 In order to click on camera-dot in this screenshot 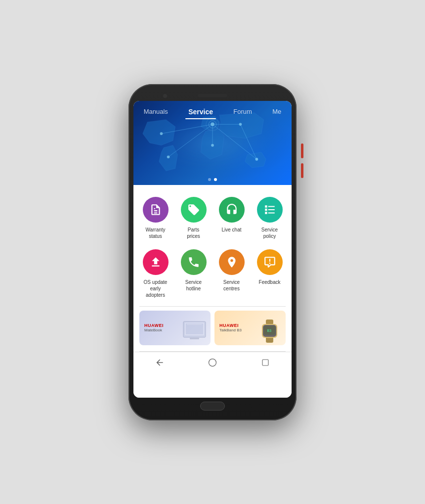, I will do `click(165, 96)`.